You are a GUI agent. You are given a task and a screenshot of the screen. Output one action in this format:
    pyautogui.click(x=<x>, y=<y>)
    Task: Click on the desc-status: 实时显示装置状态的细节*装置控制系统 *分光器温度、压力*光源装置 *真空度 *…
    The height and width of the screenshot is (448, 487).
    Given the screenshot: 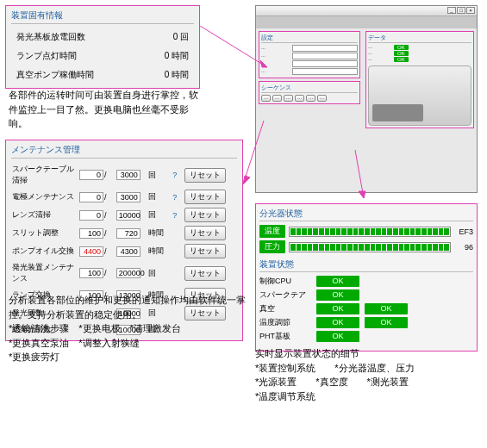 What is the action you would take?
    pyautogui.click(x=366, y=375)
    